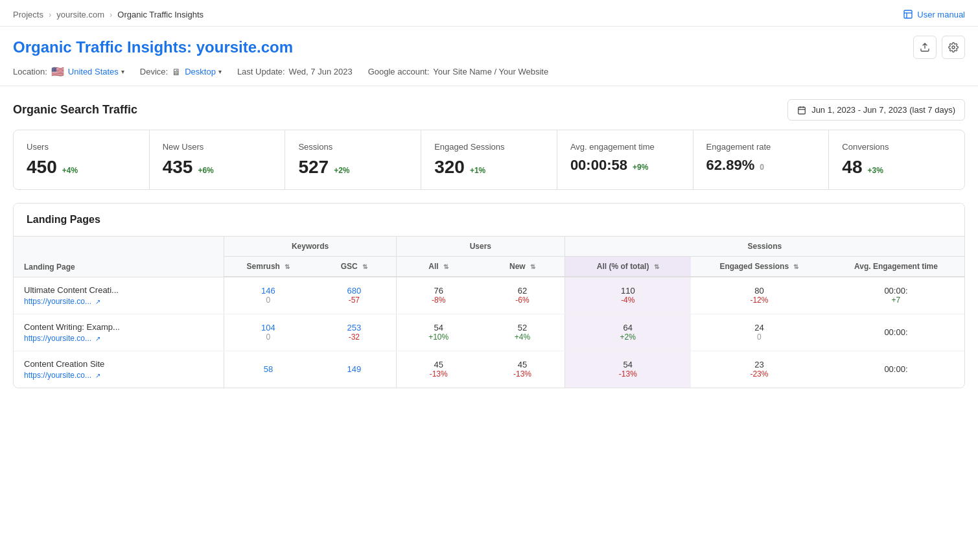 This screenshot has height=560, width=978. What do you see at coordinates (657, 267) in the screenshot?
I see `sessions-all-sort-icon: ⇅` at bounding box center [657, 267].